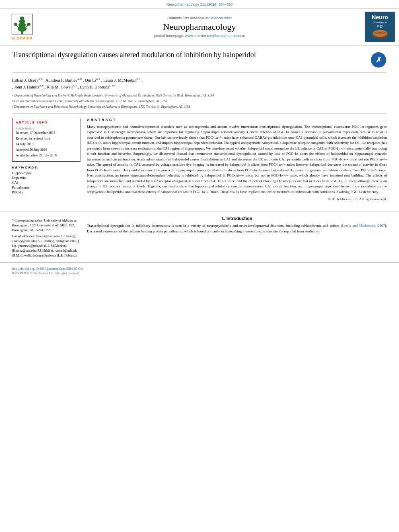 Image resolution: width=399 pixels, height=532 pixels. I want to click on section-title-text: Introduction, so click(239, 218).